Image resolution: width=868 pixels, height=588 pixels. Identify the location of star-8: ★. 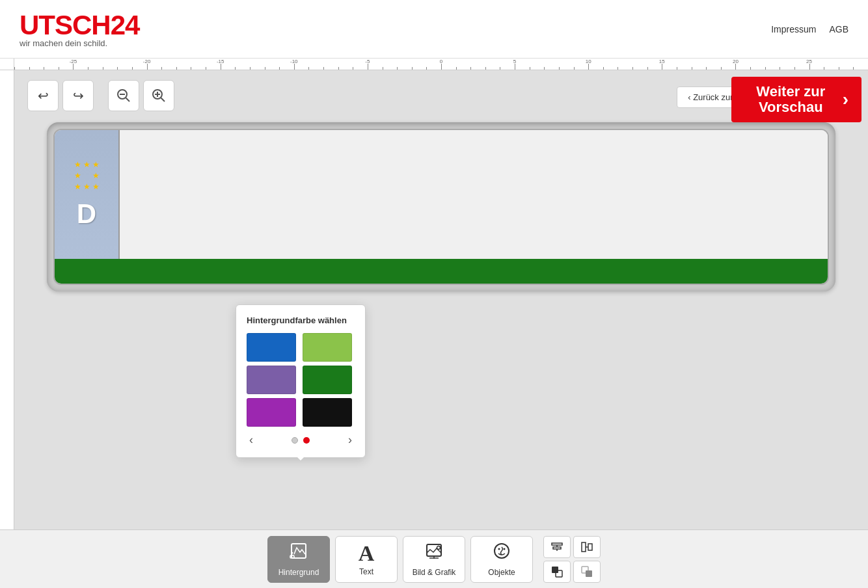
(87, 187).